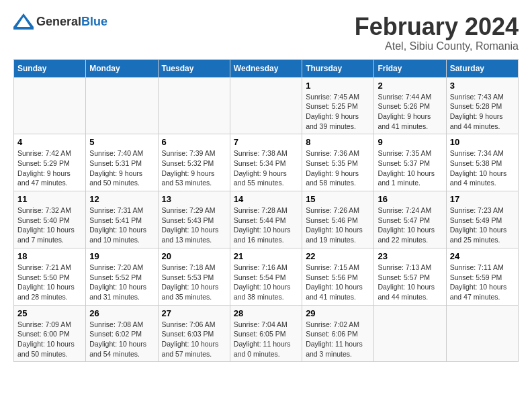  What do you see at coordinates (339, 163) in the screenshot?
I see `calendar-cell: 8Sunrise: 7:36 AM Sunset: 5:35 PM Daylig…` at bounding box center [339, 163].